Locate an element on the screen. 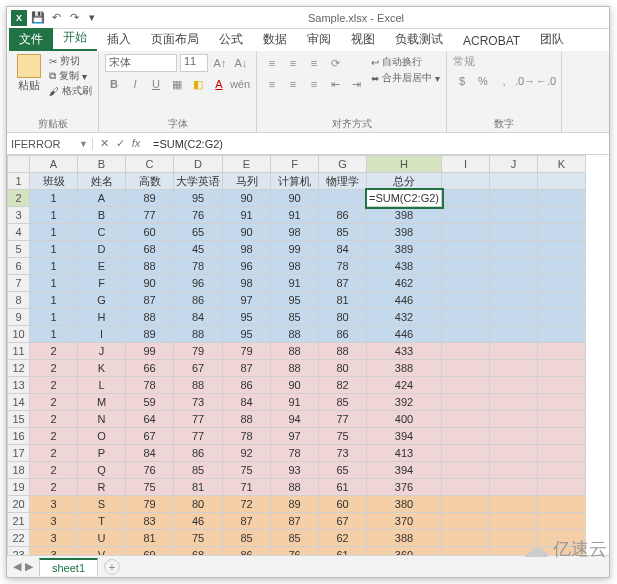 Image resolution: width=617 pixels, height=584 pixels. decrease-decimal-icon: ←.0 is located at coordinates (546, 81).